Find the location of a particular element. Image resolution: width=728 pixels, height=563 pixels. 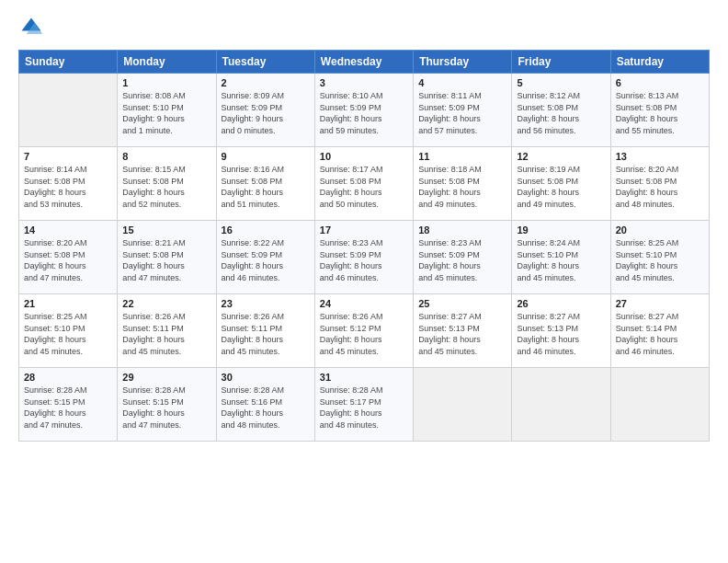

day-info: Sunrise: 8:17 AM Sunset: 5:08 PM Dayligh… is located at coordinates (364, 187).